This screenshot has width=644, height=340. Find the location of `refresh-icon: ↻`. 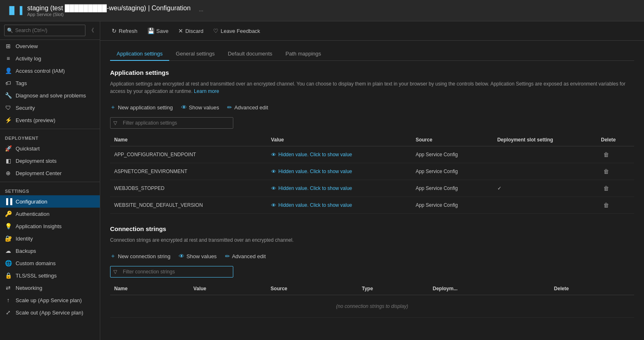

refresh-icon: ↻ is located at coordinates (114, 31).